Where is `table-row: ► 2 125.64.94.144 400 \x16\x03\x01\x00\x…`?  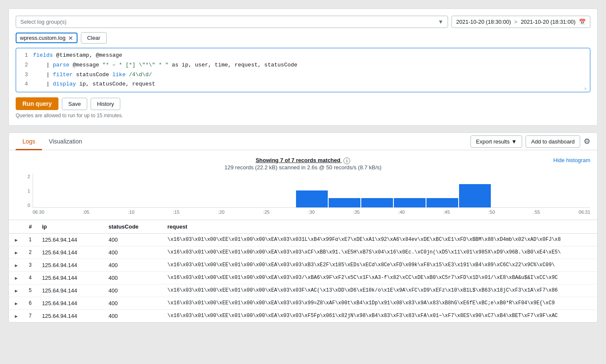 table-row: ► 2 125.64.94.144 400 \x16\x03\x01\x00\x… is located at coordinates (303, 252).